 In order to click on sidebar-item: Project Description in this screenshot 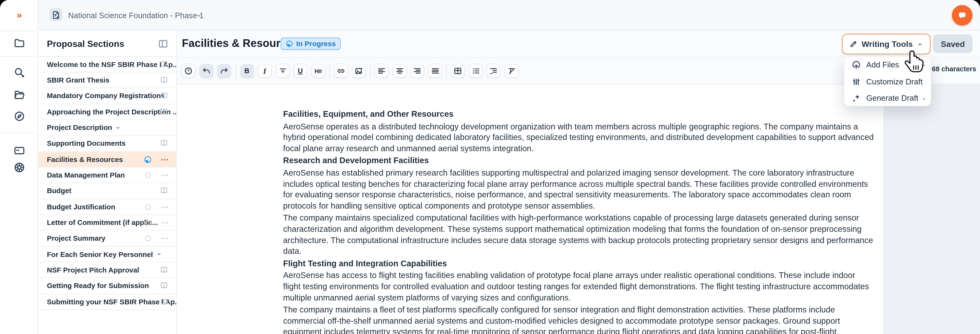, I will do `click(107, 128)`.